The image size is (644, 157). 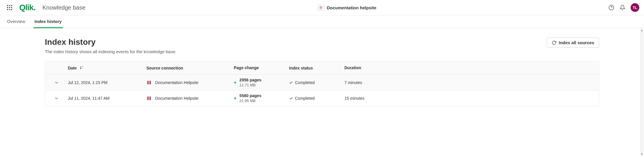 What do you see at coordinates (322, 83) in the screenshot?
I see `table-row: Jul 12, 2024, 1:15 PM Documentation Help…` at bounding box center [322, 83].